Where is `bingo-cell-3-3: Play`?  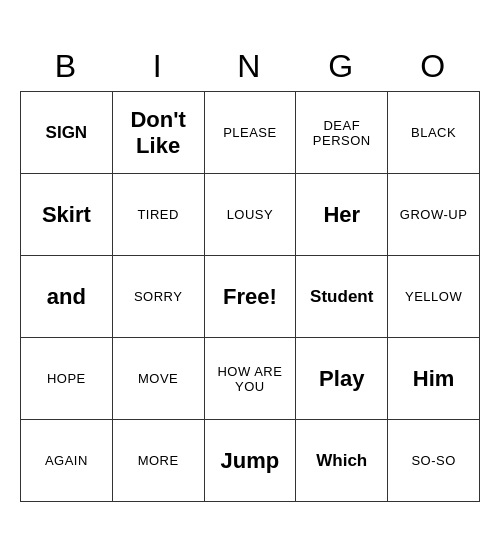 bingo-cell-3-3: Play is located at coordinates (342, 379).